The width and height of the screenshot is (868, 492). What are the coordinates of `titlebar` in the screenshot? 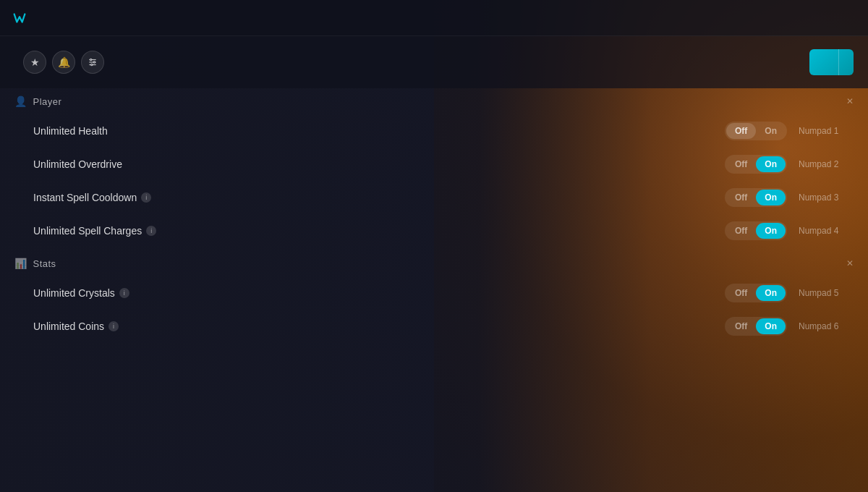 It's located at (434, 18).